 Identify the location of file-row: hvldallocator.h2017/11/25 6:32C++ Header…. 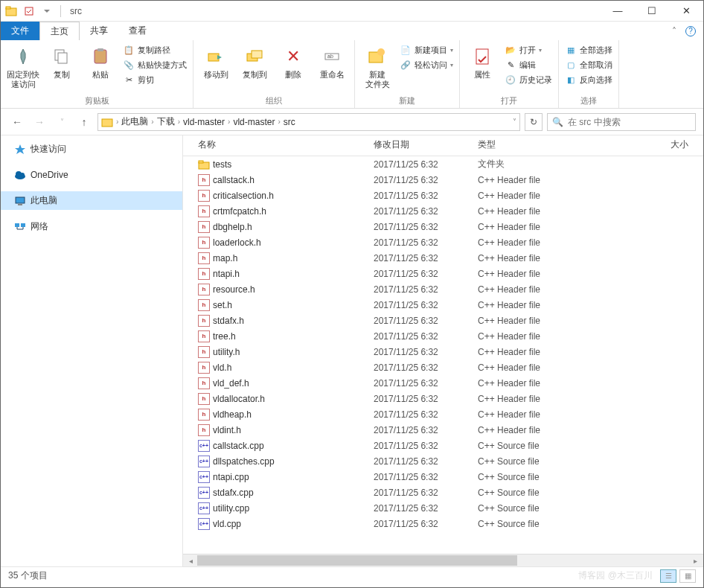
(444, 399).